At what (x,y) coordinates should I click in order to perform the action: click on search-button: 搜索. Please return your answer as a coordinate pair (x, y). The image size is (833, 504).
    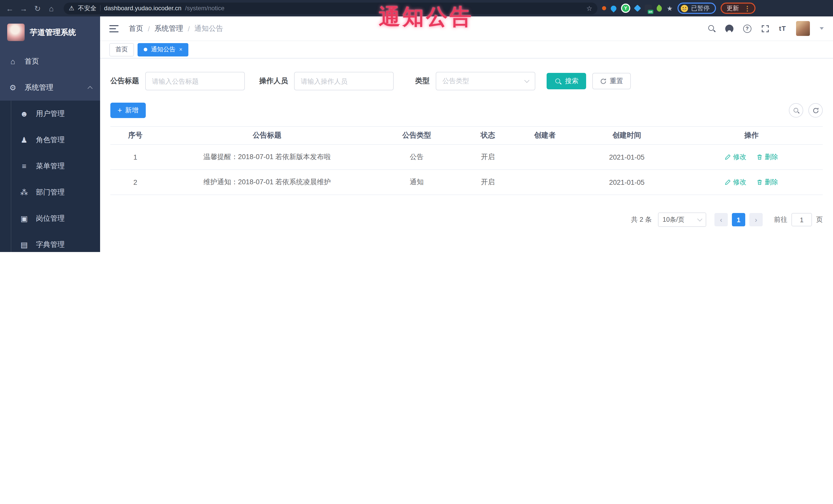
    Looking at the image, I should click on (567, 81).